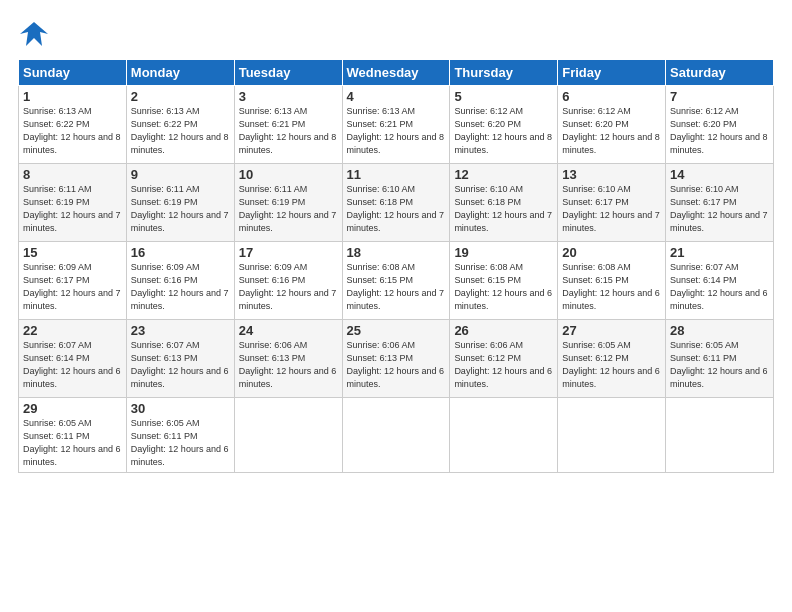  I want to click on calendar-cell: 2 Sunrise: 6:13 AMSunset: 6:22 PMDayligh…, so click(180, 124).